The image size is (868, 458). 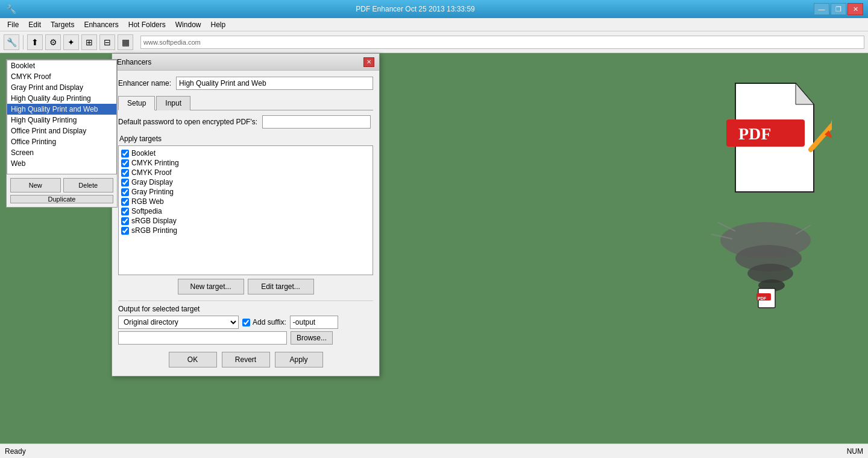 What do you see at coordinates (203, 338) in the screenshot?
I see `browse-path-input` at bounding box center [203, 338].